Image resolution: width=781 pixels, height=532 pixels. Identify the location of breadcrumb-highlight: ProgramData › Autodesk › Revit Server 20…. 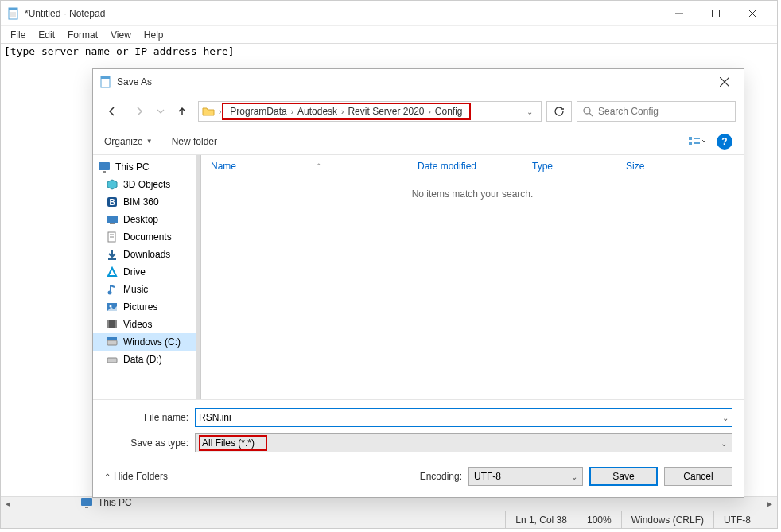
(346, 111).